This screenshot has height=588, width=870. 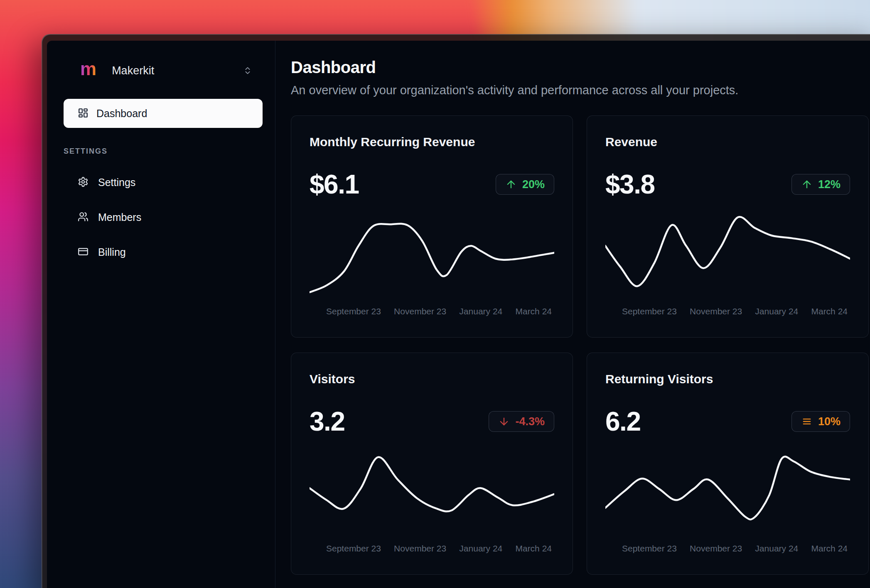 What do you see at coordinates (829, 184) in the screenshot?
I see `trend-label: 12%` at bounding box center [829, 184].